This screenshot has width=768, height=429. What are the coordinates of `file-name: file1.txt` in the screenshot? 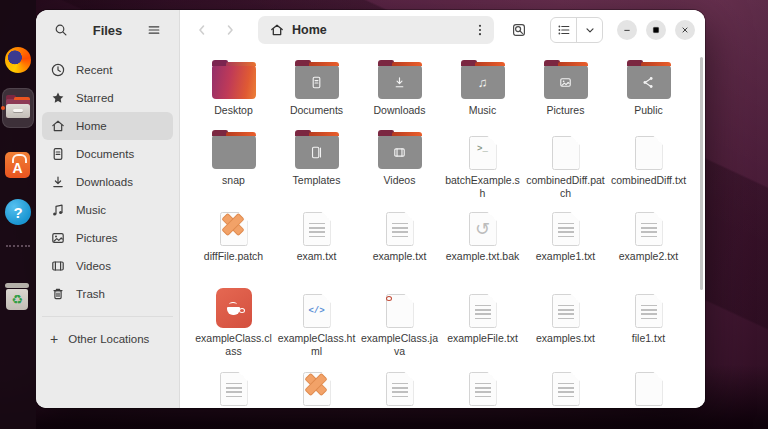 It's located at (649, 338).